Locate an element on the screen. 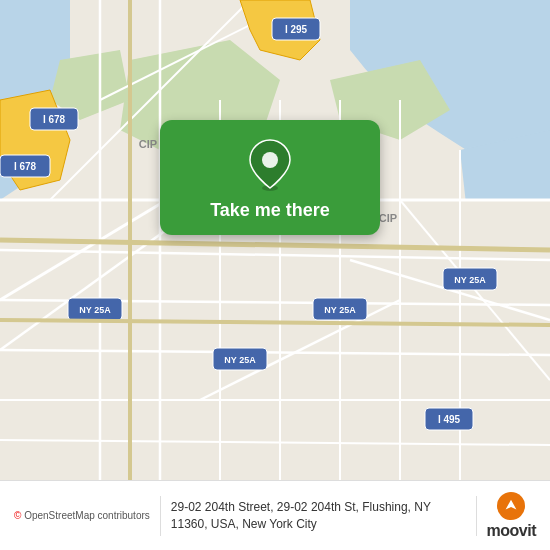 The width and height of the screenshot is (550, 550). moovit-text: moovit is located at coordinates (512, 531).